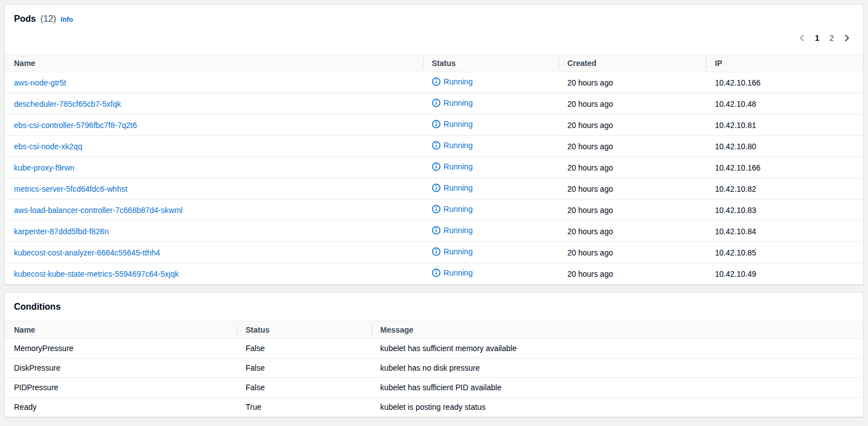 The width and height of the screenshot is (868, 426). I want to click on page-1-button: 1, so click(817, 38).